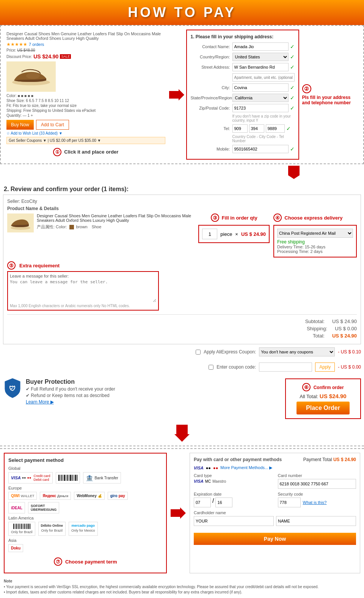  Describe the element at coordinates (72, 227) in the screenshot. I see `color-swatch` at that location.